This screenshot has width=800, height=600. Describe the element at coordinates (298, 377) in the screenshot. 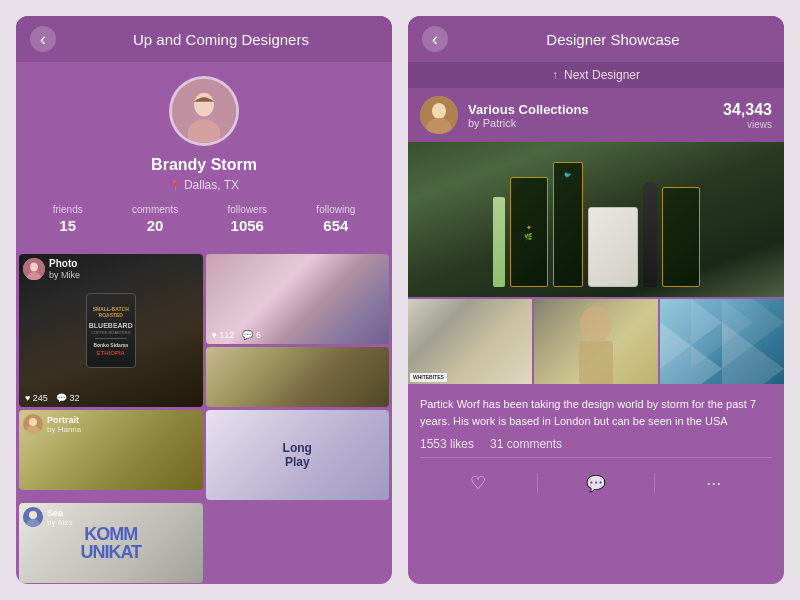

I see `grid-item-bowl` at that location.